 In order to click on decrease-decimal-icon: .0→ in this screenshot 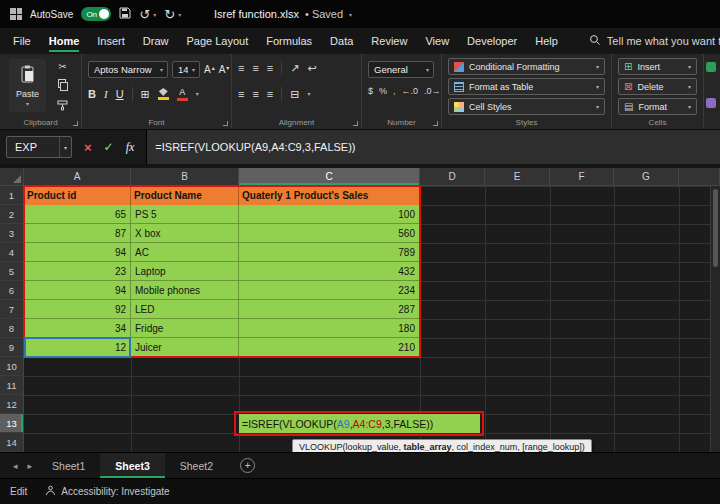, I will do `click(432, 92)`.